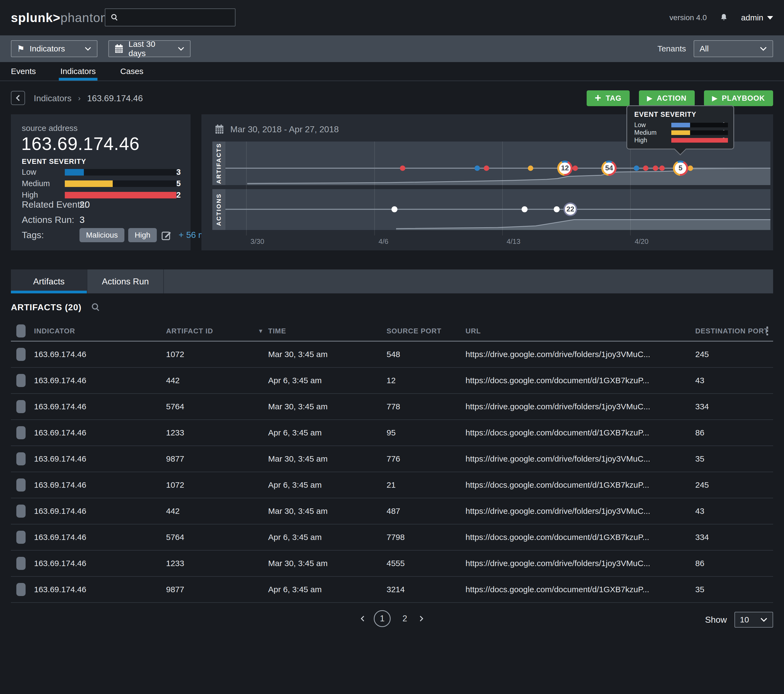  Describe the element at coordinates (421, 619) in the screenshot. I see `next-page-icon` at that location.